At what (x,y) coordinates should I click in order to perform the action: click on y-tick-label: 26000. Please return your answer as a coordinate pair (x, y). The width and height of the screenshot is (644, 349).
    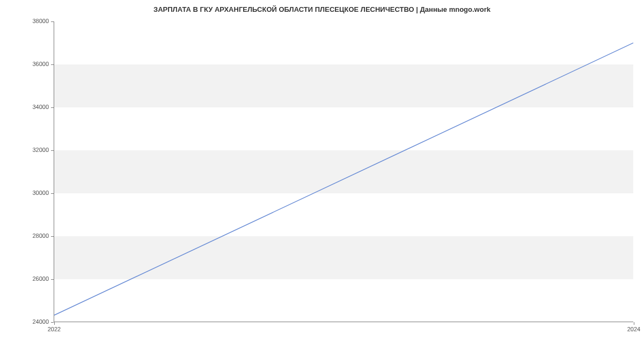
    Looking at the image, I should click on (41, 279).